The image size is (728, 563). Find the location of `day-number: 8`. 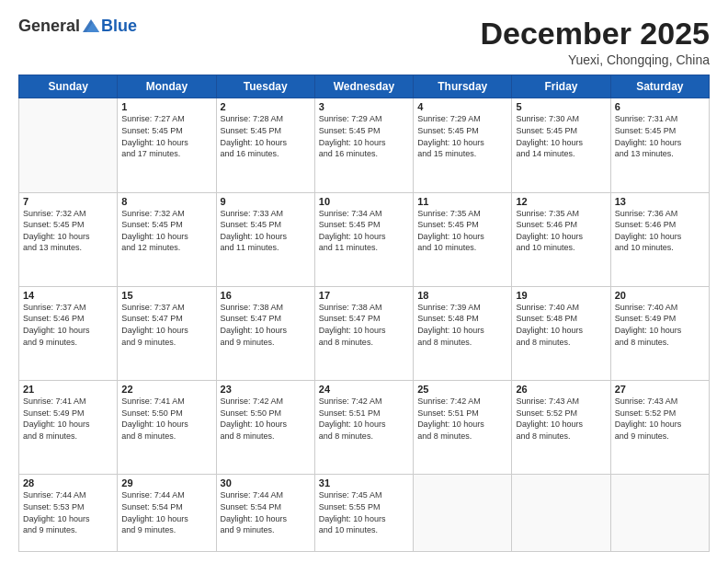

day-number: 8 is located at coordinates (166, 201).